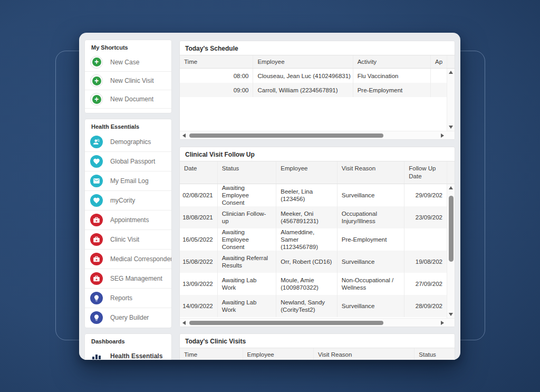  Describe the element at coordinates (128, 180) in the screenshot. I see `sidebar-item-my-email-log: My Email Log` at that location.